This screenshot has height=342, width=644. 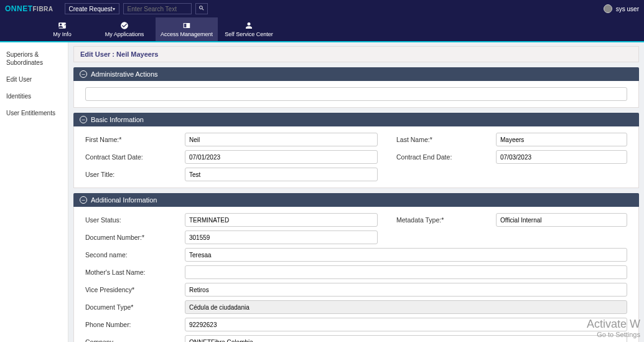 I want to click on doc-type-input, so click(x=406, y=307).